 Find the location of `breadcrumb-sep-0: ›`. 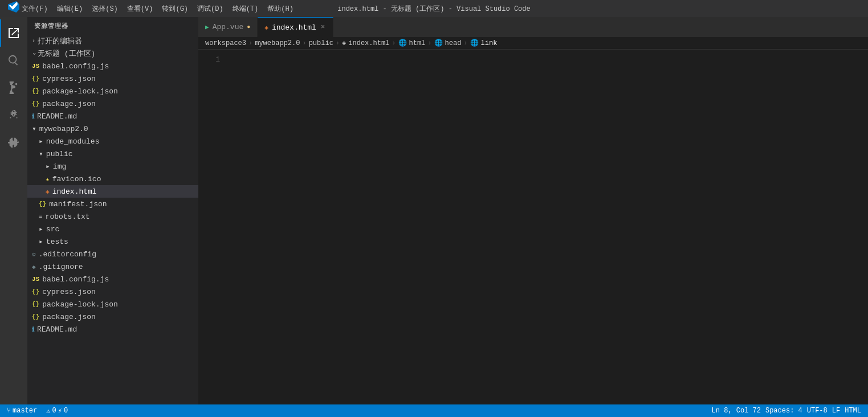

breadcrumb-sep-0: › is located at coordinates (251, 43).